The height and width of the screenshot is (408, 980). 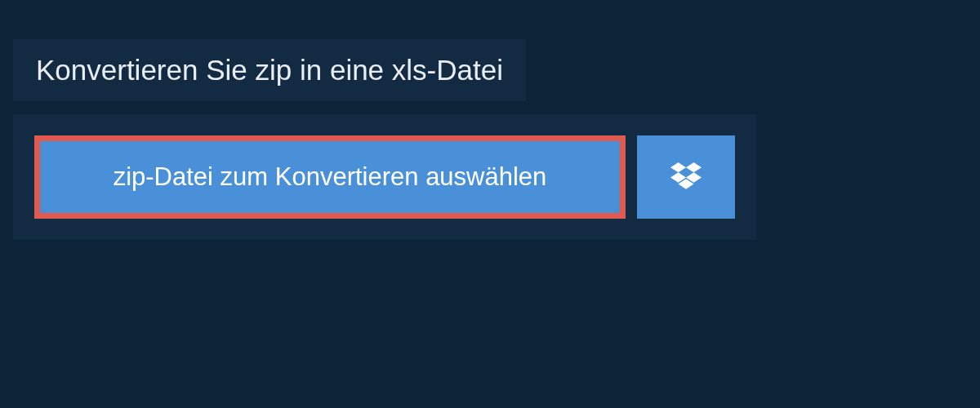 What do you see at coordinates (686, 177) in the screenshot?
I see `dropbox-button` at bounding box center [686, 177].